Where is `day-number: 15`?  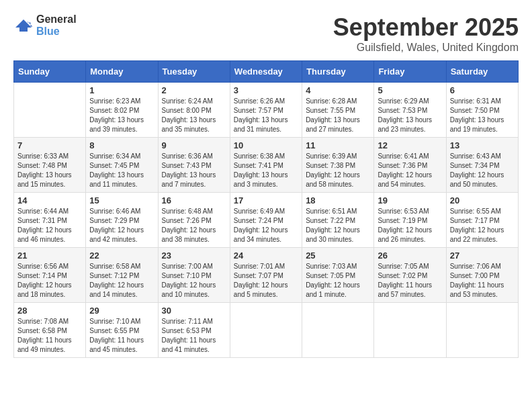 day-number: 15 is located at coordinates (122, 200).